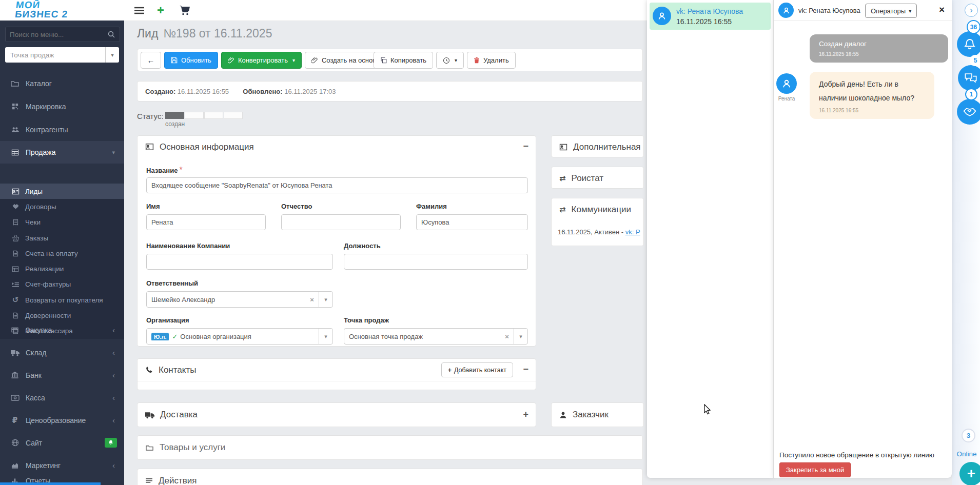  What do you see at coordinates (15, 153) in the screenshot?
I see `sales-table-icon` at bounding box center [15, 153].